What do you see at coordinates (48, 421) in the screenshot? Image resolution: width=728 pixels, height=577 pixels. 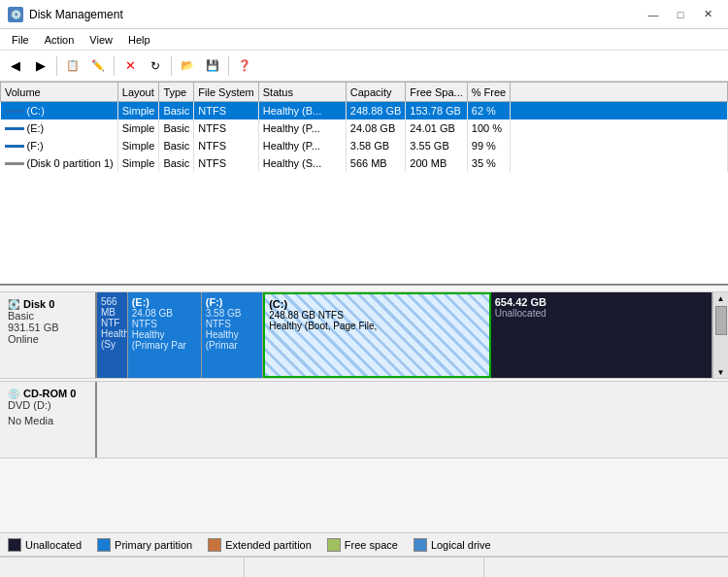 I see `cdrom0-status: No Media` at bounding box center [48, 421].